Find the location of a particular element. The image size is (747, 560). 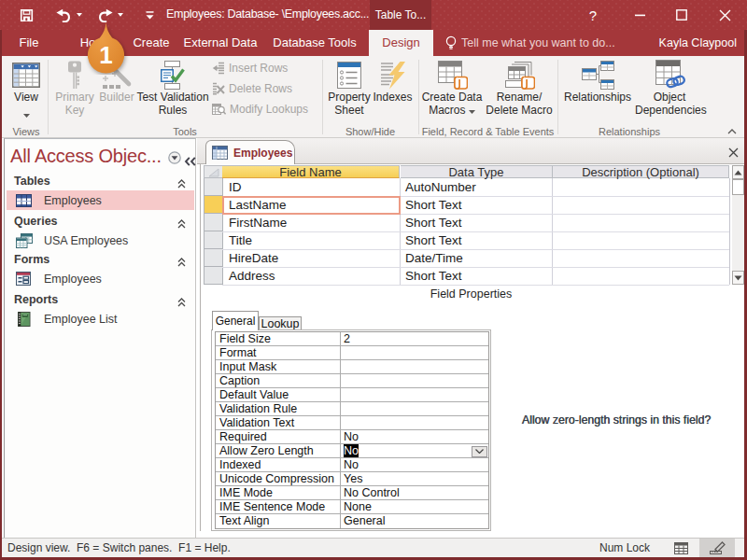

undo-button is located at coordinates (63, 15).